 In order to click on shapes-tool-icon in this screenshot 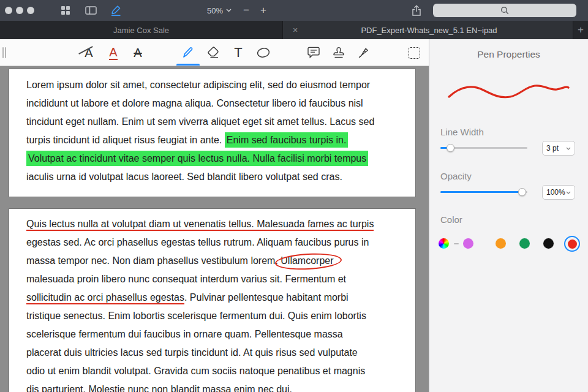, I will do `click(263, 53)`.